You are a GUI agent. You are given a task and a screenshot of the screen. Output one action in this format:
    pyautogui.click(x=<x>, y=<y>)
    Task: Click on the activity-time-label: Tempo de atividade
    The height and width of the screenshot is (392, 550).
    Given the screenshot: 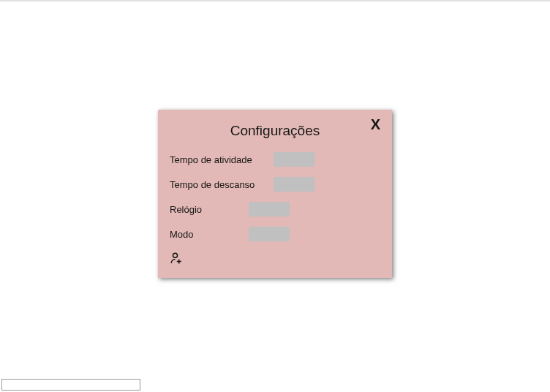 What is the action you would take?
    pyautogui.click(x=222, y=159)
    